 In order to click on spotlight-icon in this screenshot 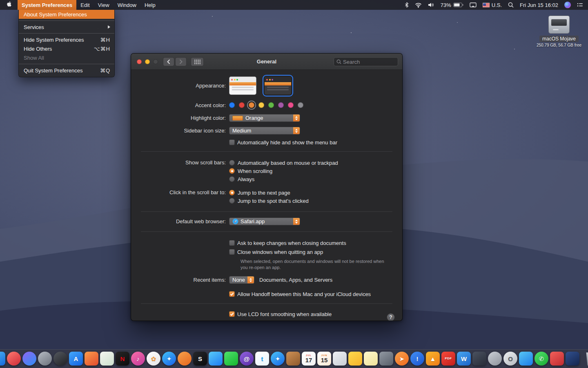, I will do `click(511, 5)`.